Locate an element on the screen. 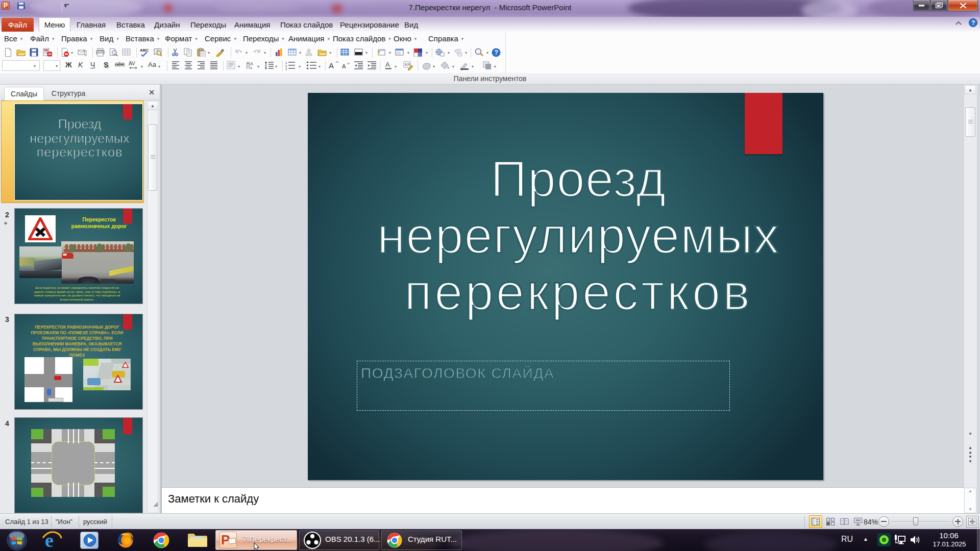 This screenshot has width=980, height=551. svg-text: ABC is located at coordinates (144, 50).